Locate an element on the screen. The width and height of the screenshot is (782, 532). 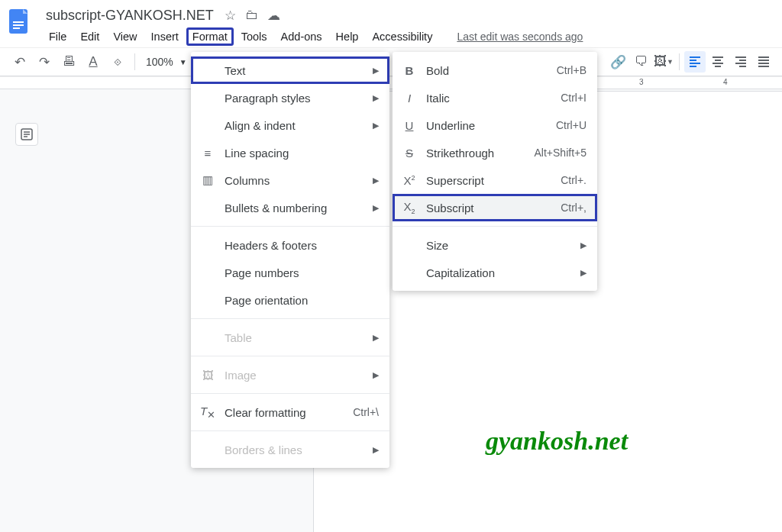
menu-accessibility: Accessibility is located at coordinates (402, 37).